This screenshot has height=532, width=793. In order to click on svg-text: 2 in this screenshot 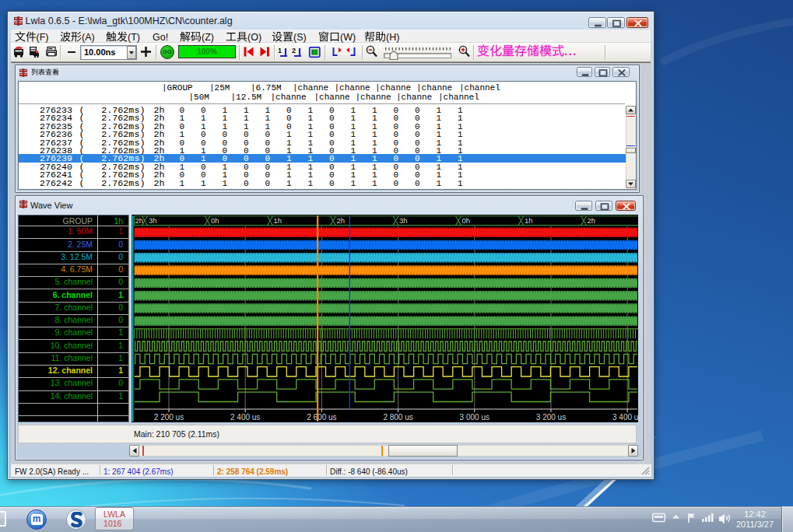, I will do `click(294, 51)`.